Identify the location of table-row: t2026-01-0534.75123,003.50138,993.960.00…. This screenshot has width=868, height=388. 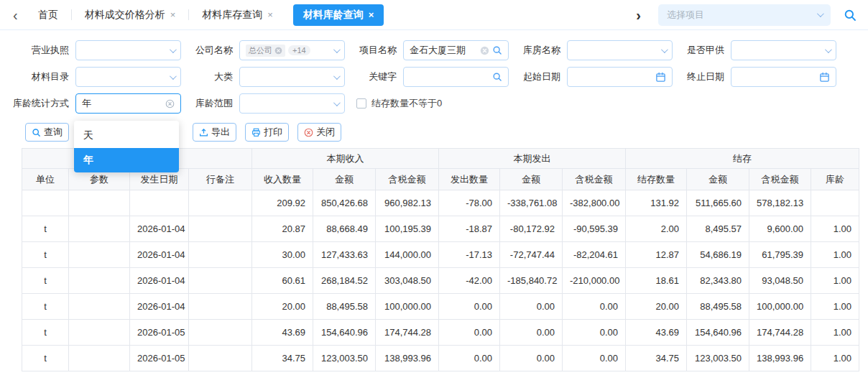
(441, 359).